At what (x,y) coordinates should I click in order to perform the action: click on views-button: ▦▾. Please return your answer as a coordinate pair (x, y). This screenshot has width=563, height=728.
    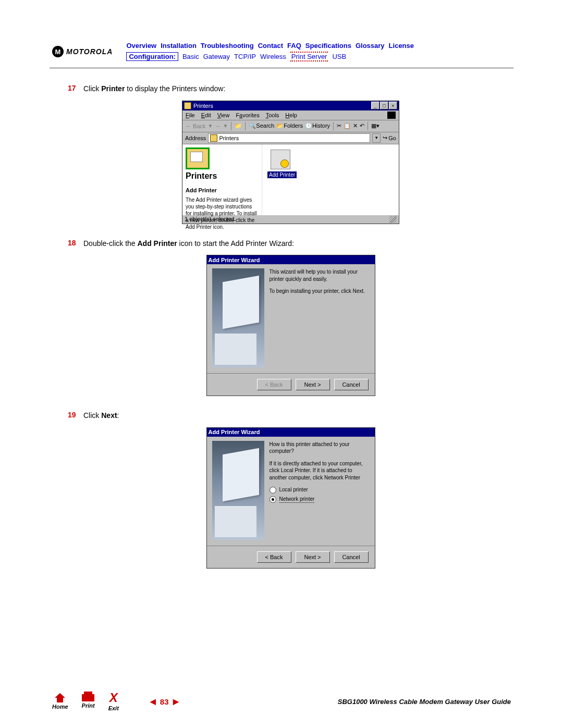
    Looking at the image, I should click on (375, 126).